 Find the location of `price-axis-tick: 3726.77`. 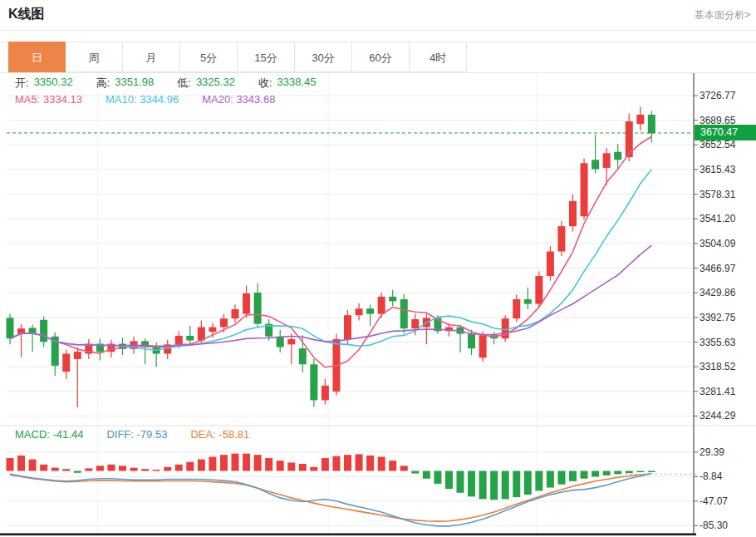

price-axis-tick: 3726.77 is located at coordinates (718, 96).